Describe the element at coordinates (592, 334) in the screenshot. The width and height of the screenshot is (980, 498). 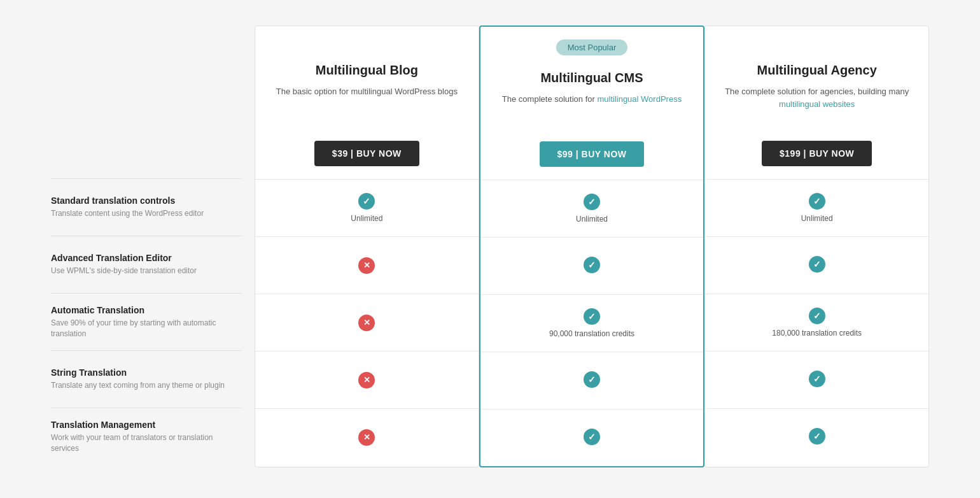
I see `cell-label: 90,000 translation credits` at that location.